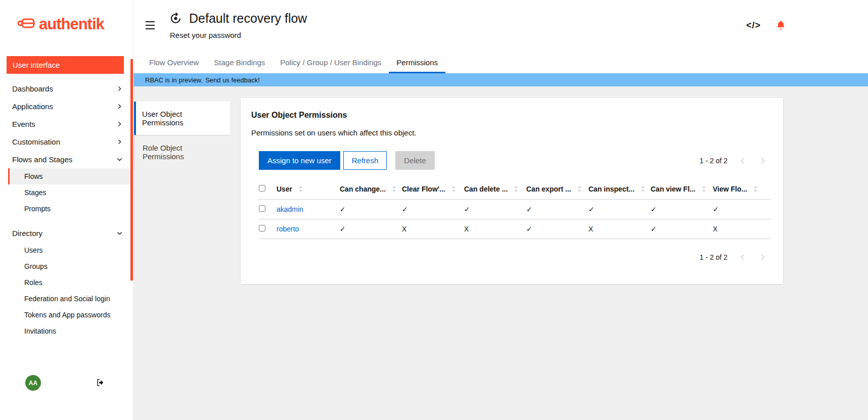  Describe the element at coordinates (174, 64) in the screenshot. I see `tab-flow-overview: Flow Overview` at that location.